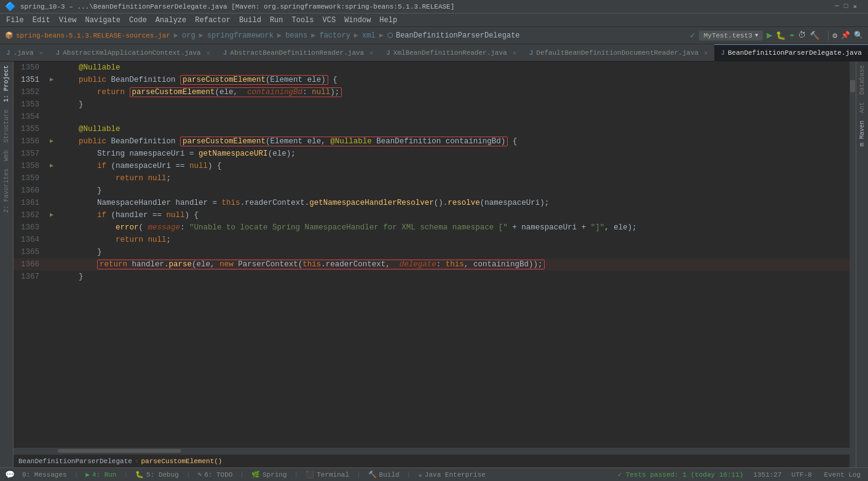 This screenshot has width=868, height=481. I want to click on menu-item-navigate: Navigate, so click(103, 20).